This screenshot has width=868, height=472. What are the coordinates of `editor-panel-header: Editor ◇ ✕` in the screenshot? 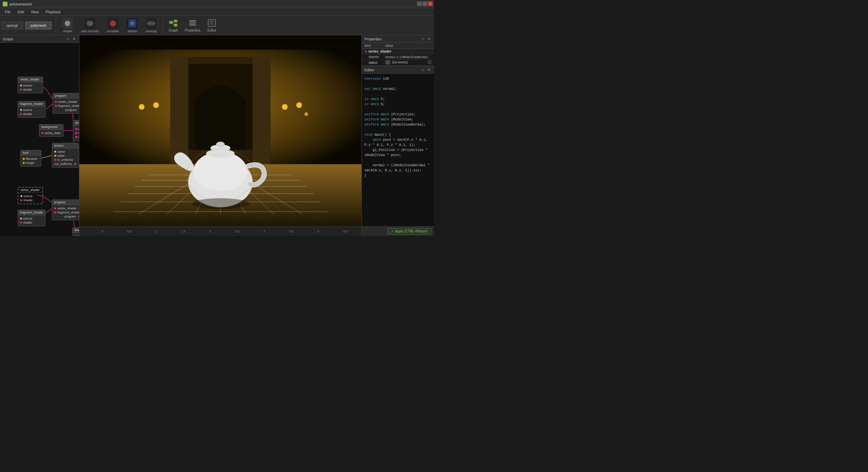 It's located at (398, 70).